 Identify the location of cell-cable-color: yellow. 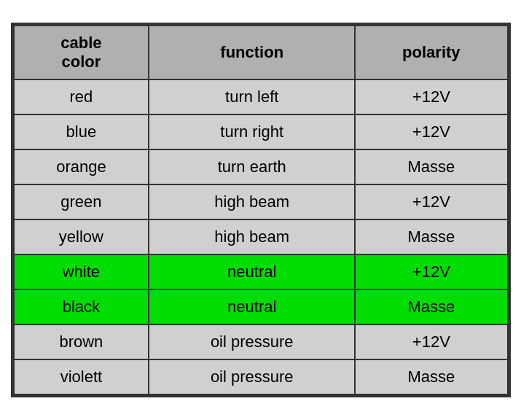
(82, 237).